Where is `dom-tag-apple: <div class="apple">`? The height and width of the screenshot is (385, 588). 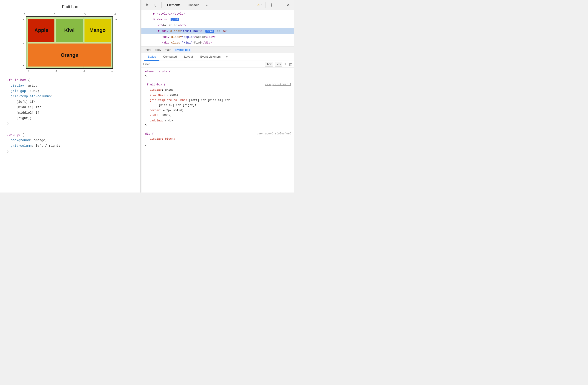
dom-tag-apple: <div class="apple"> is located at coordinates (179, 37).